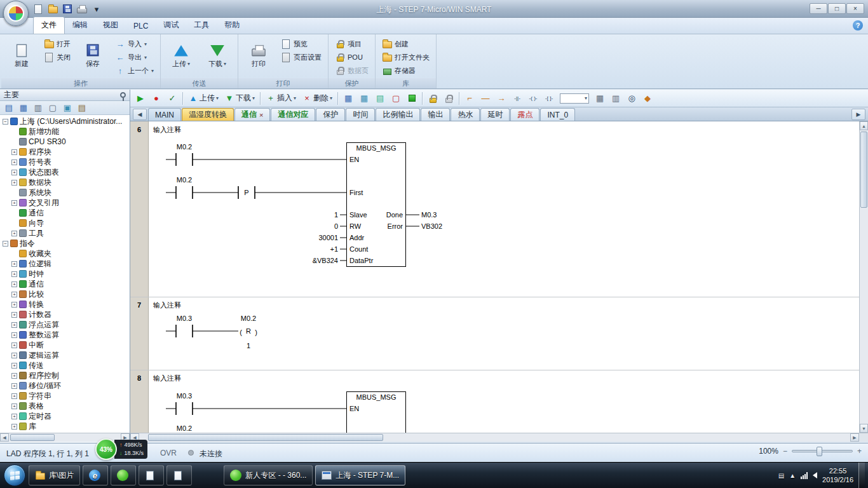 This screenshot has height=488, width=868. What do you see at coordinates (49, 25) in the screenshot?
I see `menu-file: 文件` at bounding box center [49, 25].